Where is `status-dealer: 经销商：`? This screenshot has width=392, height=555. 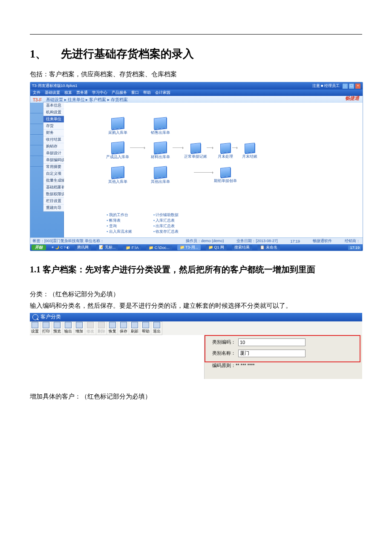 status-dealer: 经销商： is located at coordinates (352, 241).